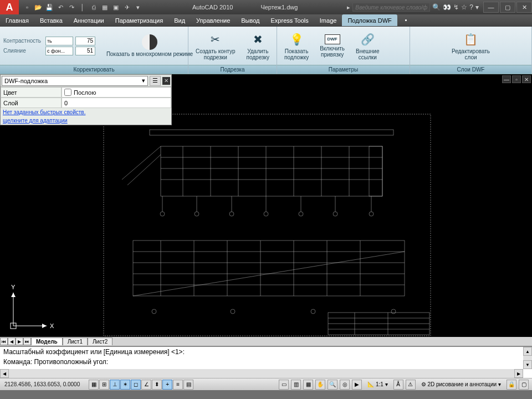 Image resolution: width=532 pixels, height=399 pixels. Describe the element at coordinates (138, 7) in the screenshot. I see `qat-dropdown-icon: ▾` at that location.